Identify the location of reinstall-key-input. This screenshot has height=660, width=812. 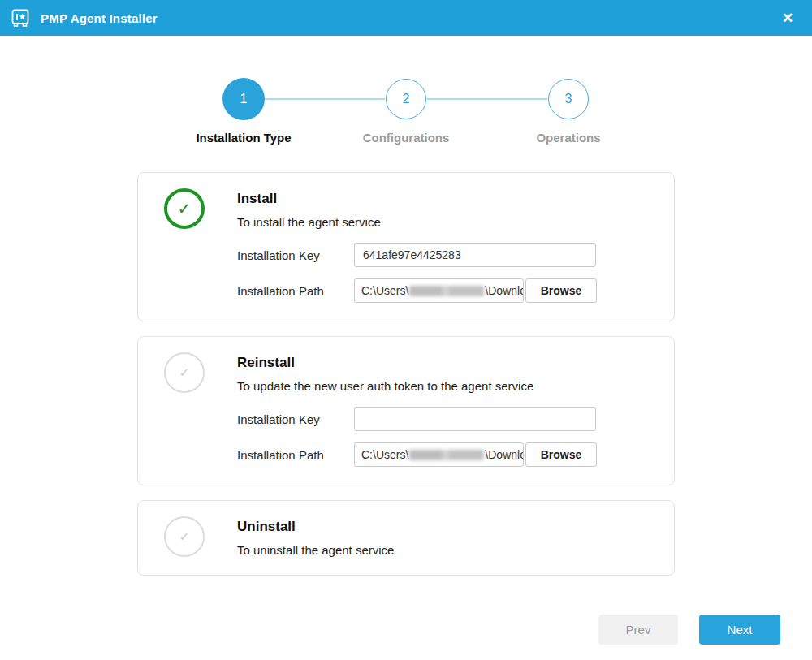
(475, 419).